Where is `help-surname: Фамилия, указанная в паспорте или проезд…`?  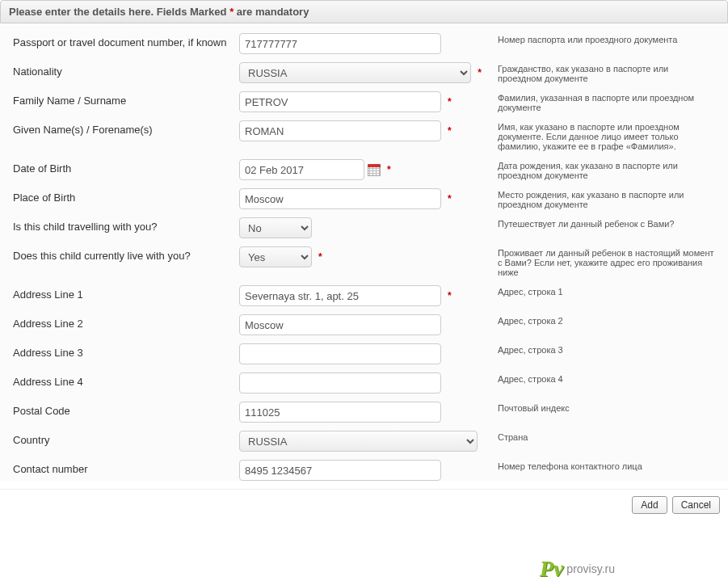
help-surname: Фамилия, указанная в паспорте или проезд… is located at coordinates (598, 102).